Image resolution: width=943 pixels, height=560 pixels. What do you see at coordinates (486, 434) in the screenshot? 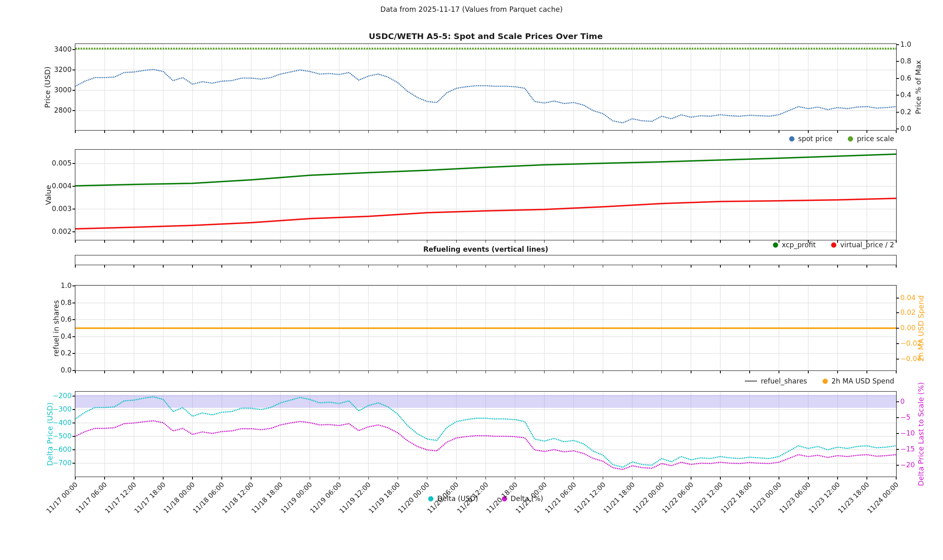
I see `delta-panel-border` at bounding box center [486, 434].